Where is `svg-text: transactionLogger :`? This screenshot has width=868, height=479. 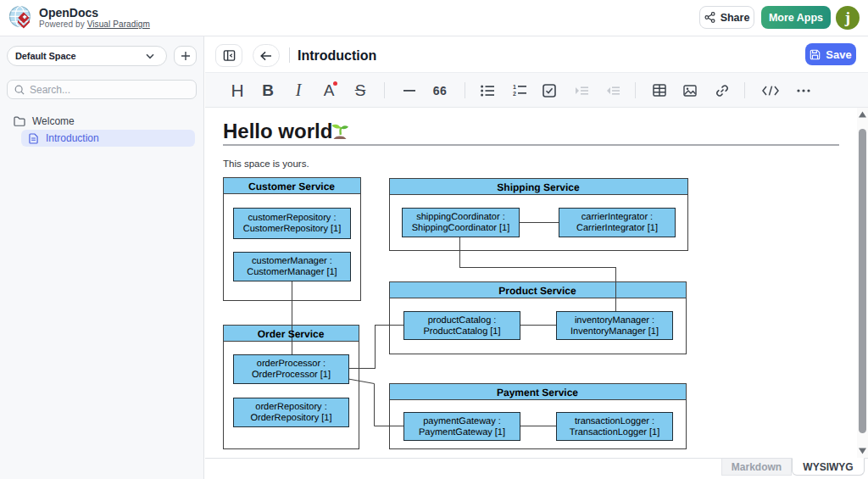 svg-text: transactionLogger : is located at coordinates (615, 421).